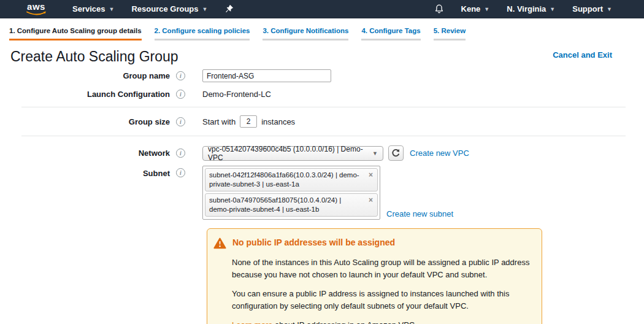 The image size is (644, 324). Describe the element at coordinates (391, 34) in the screenshot. I see `step-configure-tags: 4. Configure Tags` at that location.